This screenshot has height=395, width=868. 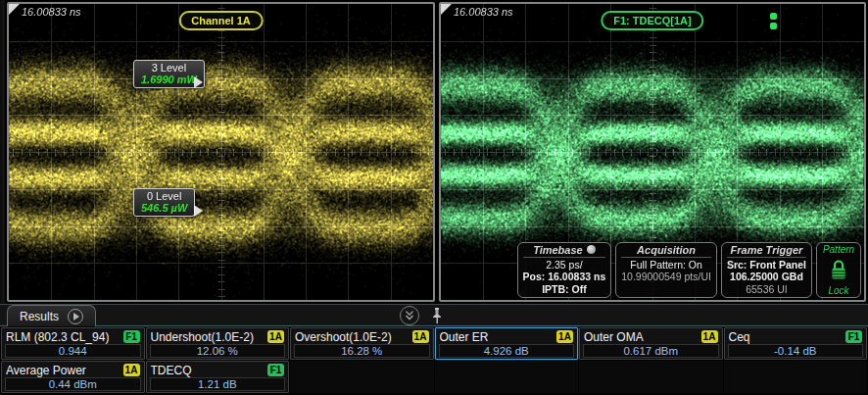 What do you see at coordinates (72, 351) in the screenshot?
I see `result-value: 0.944` at bounding box center [72, 351].